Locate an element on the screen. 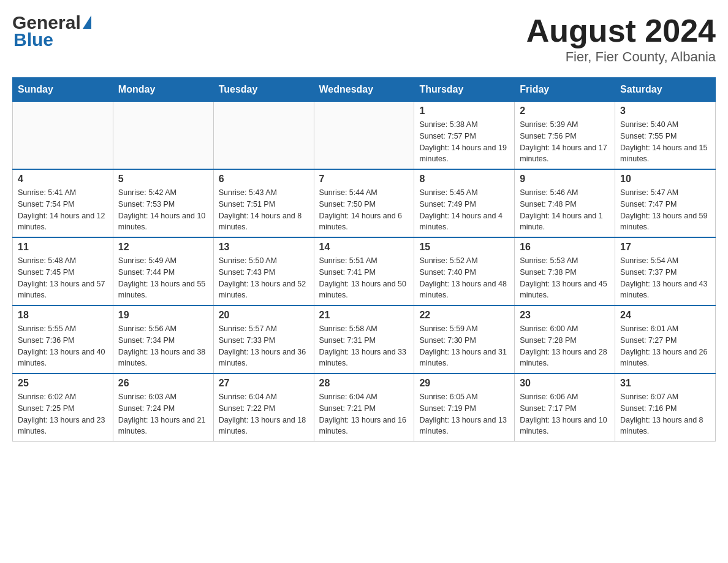  day-number: 23 is located at coordinates (565, 315).